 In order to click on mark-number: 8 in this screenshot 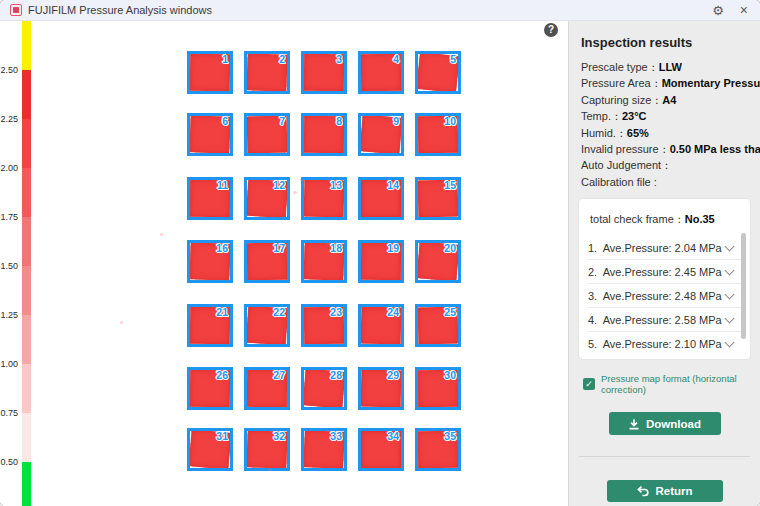, I will do `click(339, 121)`.